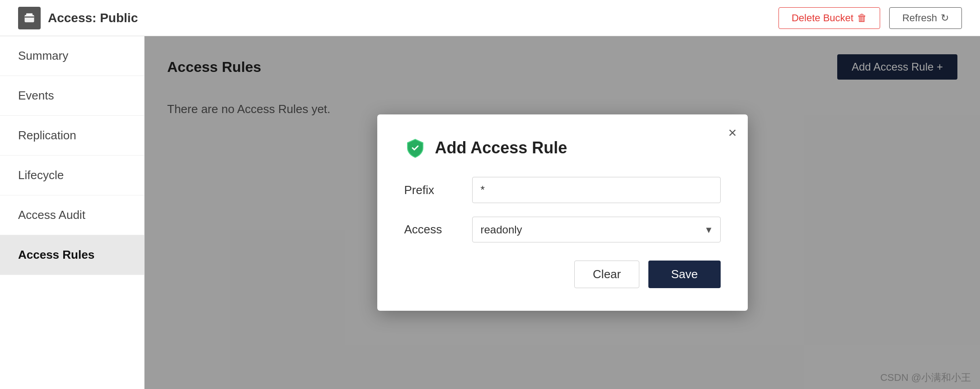 This screenshot has width=980, height=389. What do you see at coordinates (29, 18) in the screenshot?
I see `bucket-icon` at bounding box center [29, 18].